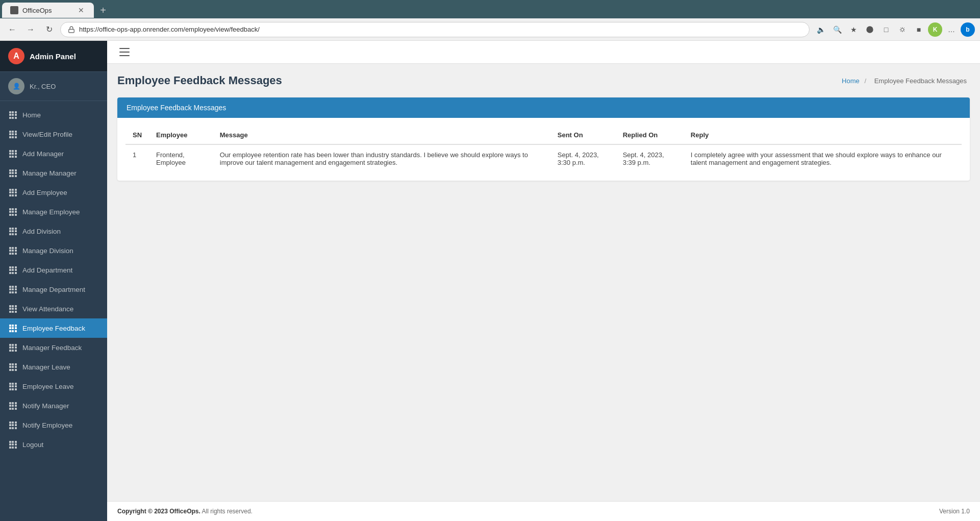  What do you see at coordinates (54, 212) in the screenshot?
I see `sidebar-item-manage-employee: Manage Employee` at bounding box center [54, 212].